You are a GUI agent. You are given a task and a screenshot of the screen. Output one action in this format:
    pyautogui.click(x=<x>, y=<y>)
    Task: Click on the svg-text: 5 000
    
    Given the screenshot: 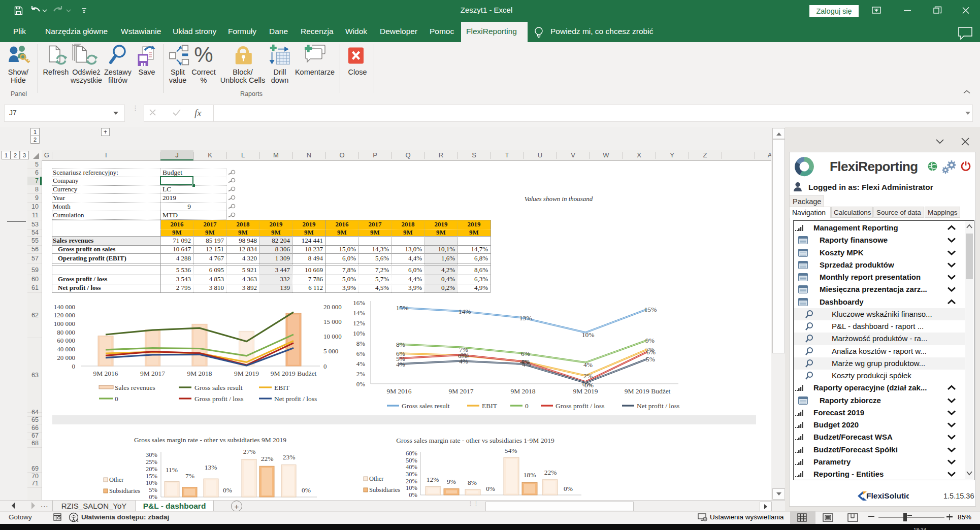 What is the action you would take?
    pyautogui.click(x=331, y=351)
    